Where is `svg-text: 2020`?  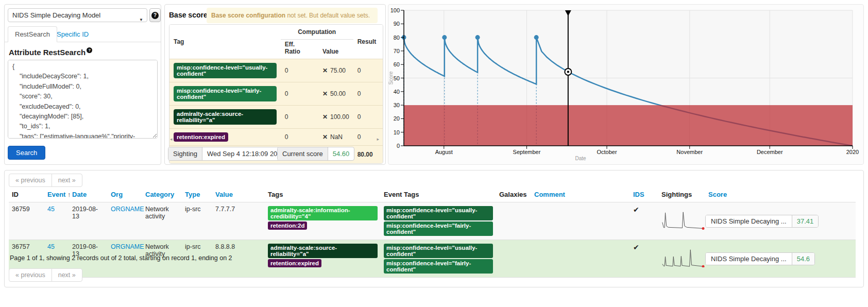 svg-text: 2020 is located at coordinates (853, 152).